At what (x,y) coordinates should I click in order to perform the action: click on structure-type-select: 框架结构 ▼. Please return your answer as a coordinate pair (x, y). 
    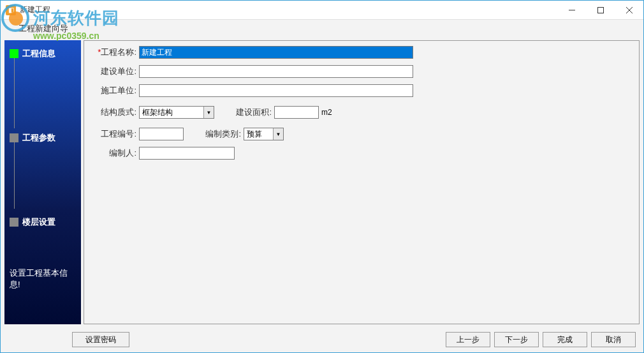
    Looking at the image, I should click on (177, 112).